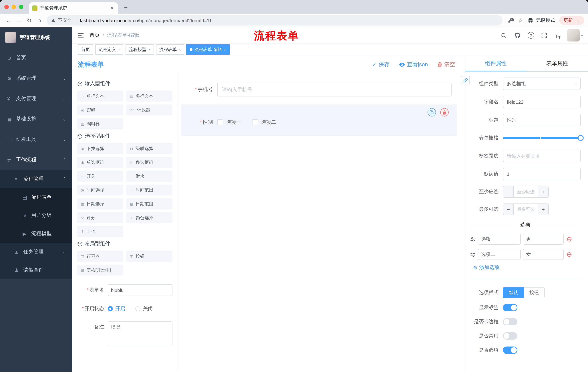 Image resolution: width=588 pixels, height=372 pixels. What do you see at coordinates (517, 35) in the screenshot?
I see `github-icon` at bounding box center [517, 35].